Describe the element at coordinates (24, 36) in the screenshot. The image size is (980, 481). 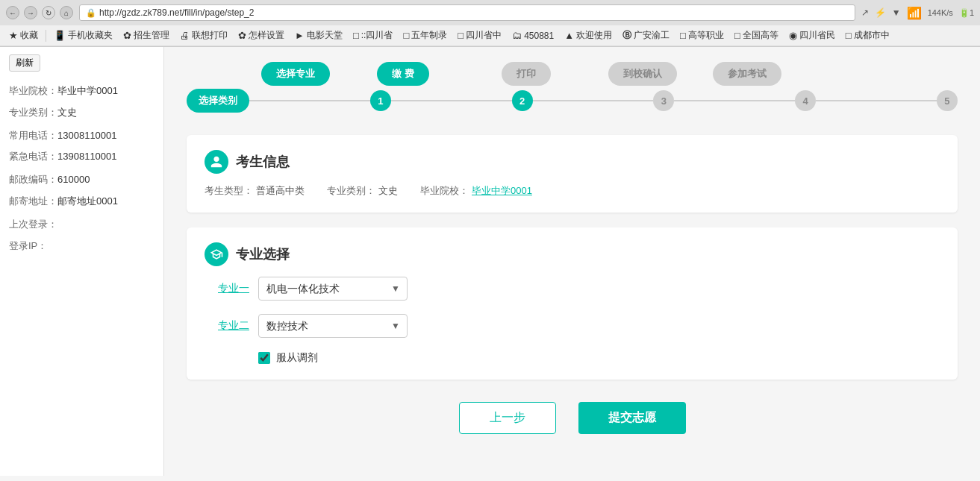
I see `bookmark-collect: ★ 收藏` at that location.